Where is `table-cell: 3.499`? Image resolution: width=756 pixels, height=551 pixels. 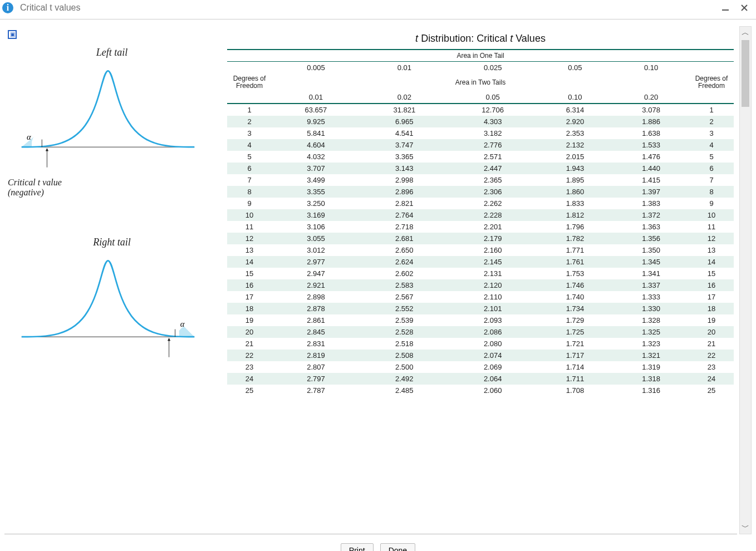
table-cell: 3.499 is located at coordinates (316, 180).